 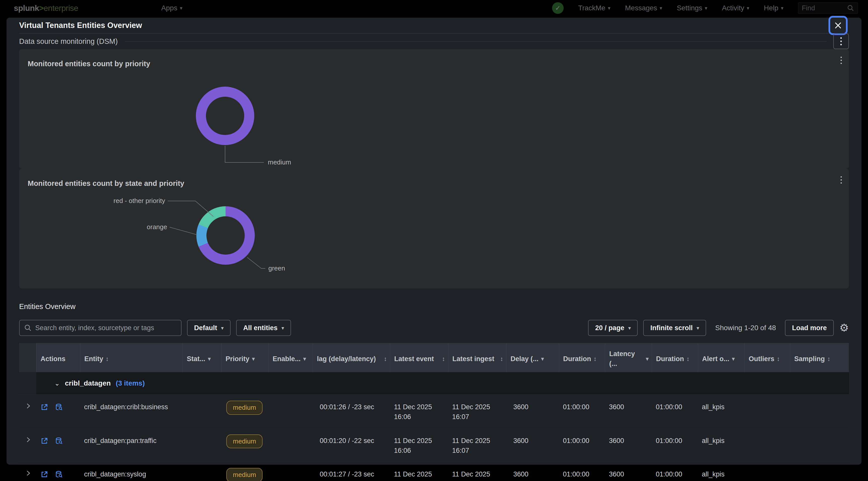 I want to click on header-duration-2: Duration↕, so click(x=675, y=358).